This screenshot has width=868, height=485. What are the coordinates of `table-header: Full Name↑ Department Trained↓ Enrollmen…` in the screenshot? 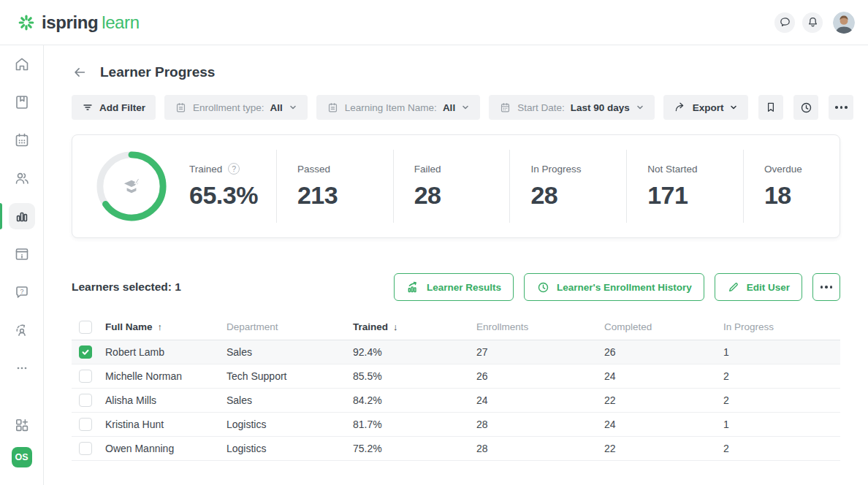 It's located at (456, 327).